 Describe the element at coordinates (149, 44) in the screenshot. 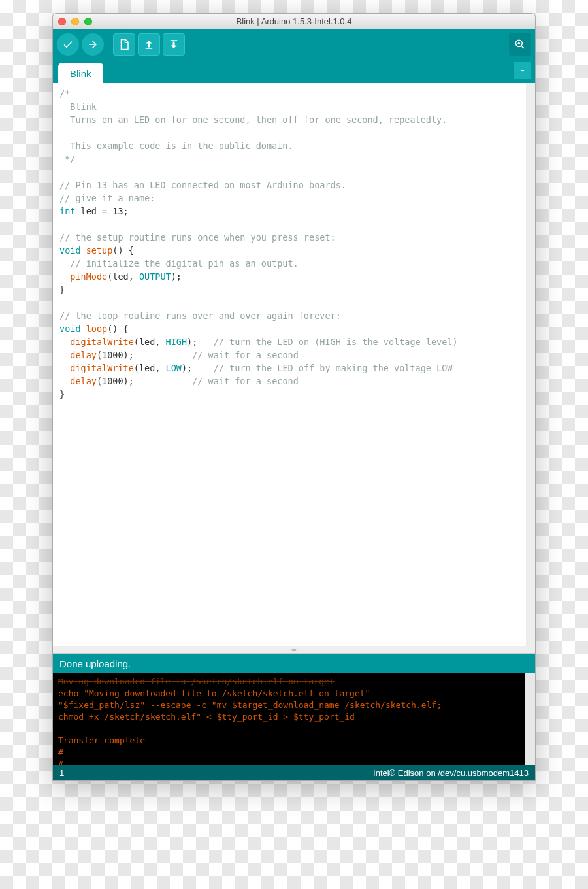

I see `open-sketch-button` at that location.